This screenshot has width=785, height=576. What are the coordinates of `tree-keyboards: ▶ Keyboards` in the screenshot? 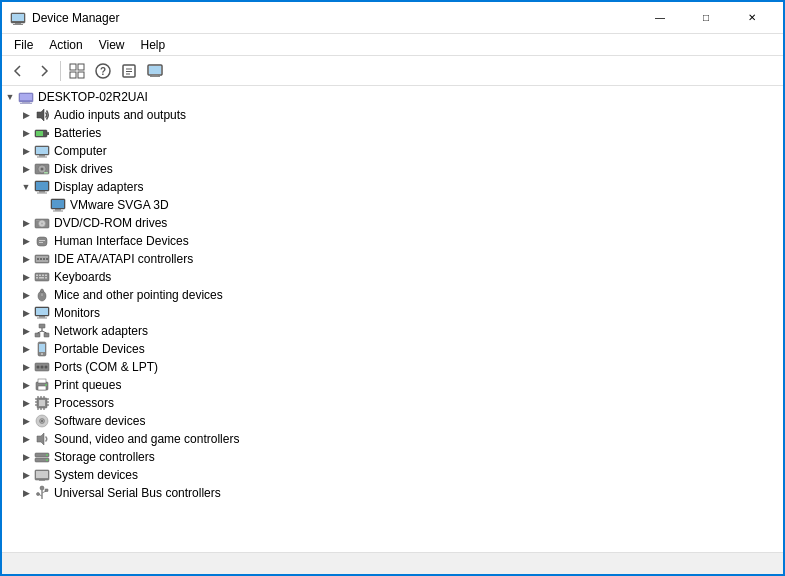 It's located at (400, 277).